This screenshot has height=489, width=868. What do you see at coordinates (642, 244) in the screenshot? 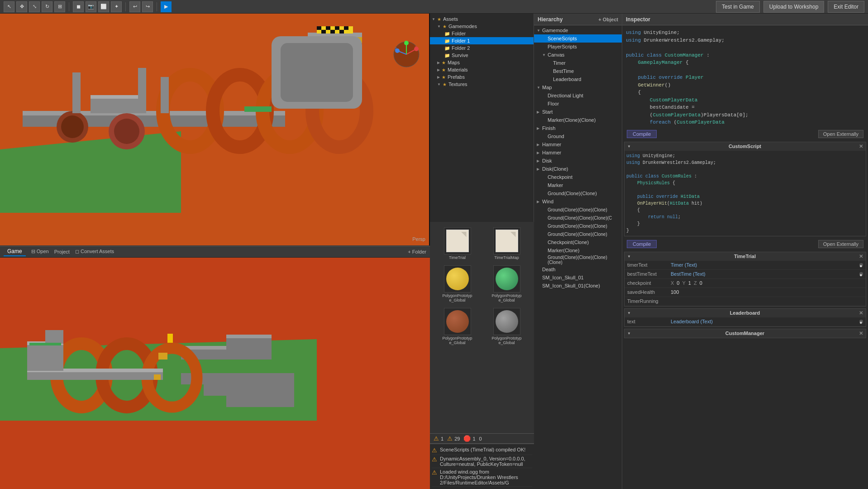
I see `compile-button-2: Compile` at bounding box center [642, 244].